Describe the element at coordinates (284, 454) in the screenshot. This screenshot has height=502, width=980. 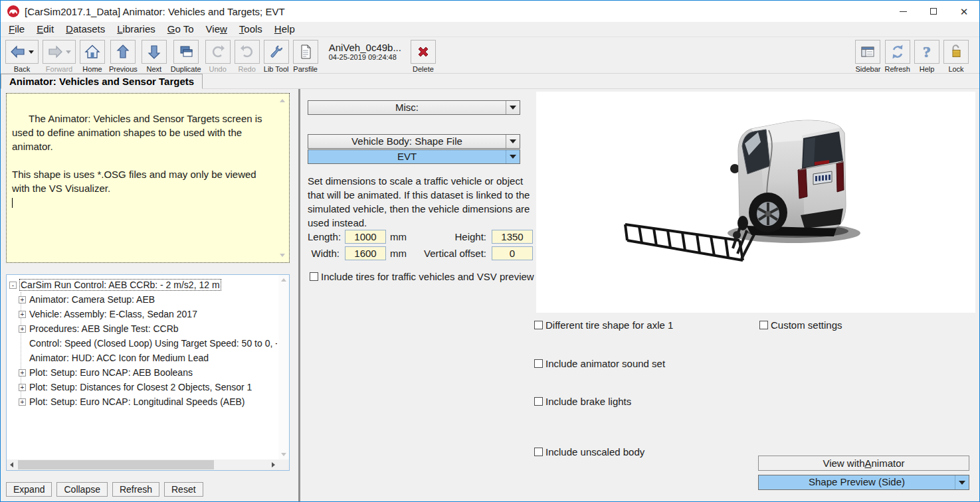
I see `scroll-down-icon` at that location.